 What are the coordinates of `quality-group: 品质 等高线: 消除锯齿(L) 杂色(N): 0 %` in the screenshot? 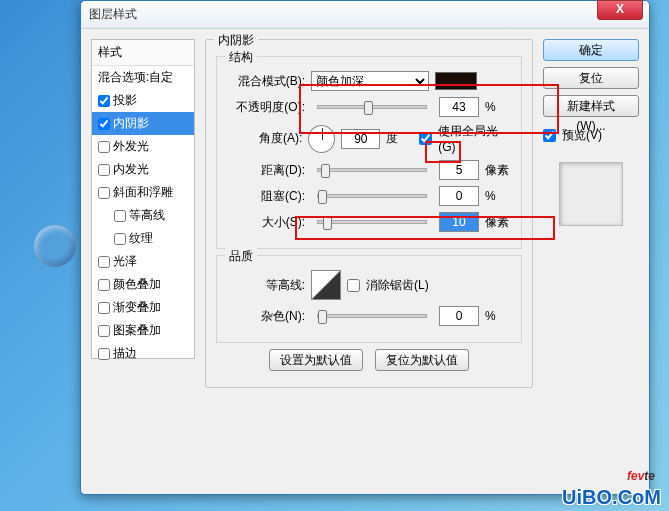 It's located at (369, 299).